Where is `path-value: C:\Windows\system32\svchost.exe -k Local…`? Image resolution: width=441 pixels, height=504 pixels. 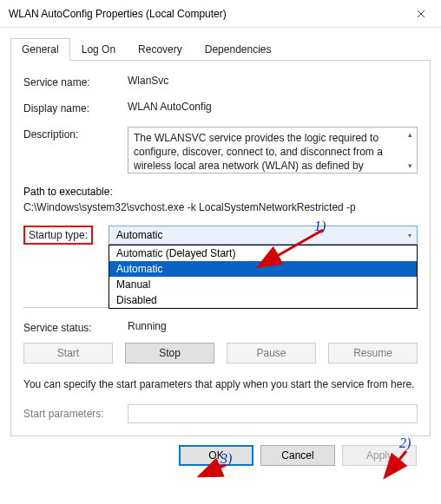 path-value: C:\Windows\system32\svchost.exe -k Local… is located at coordinates (220, 207).